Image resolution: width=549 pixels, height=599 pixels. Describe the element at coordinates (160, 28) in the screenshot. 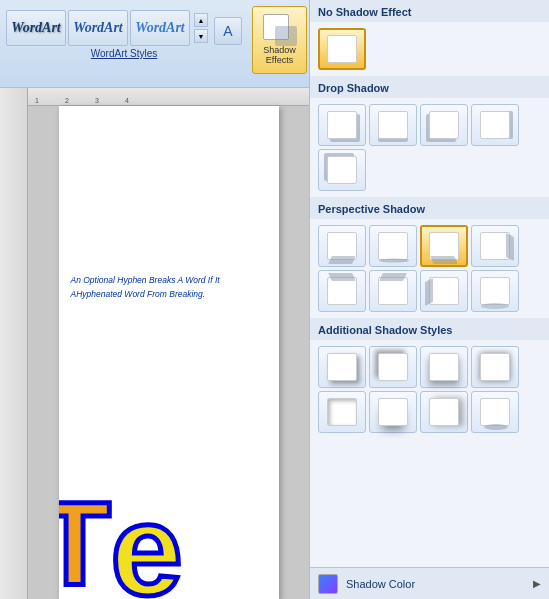

I see `wordart-style-3: WordArt` at that location.